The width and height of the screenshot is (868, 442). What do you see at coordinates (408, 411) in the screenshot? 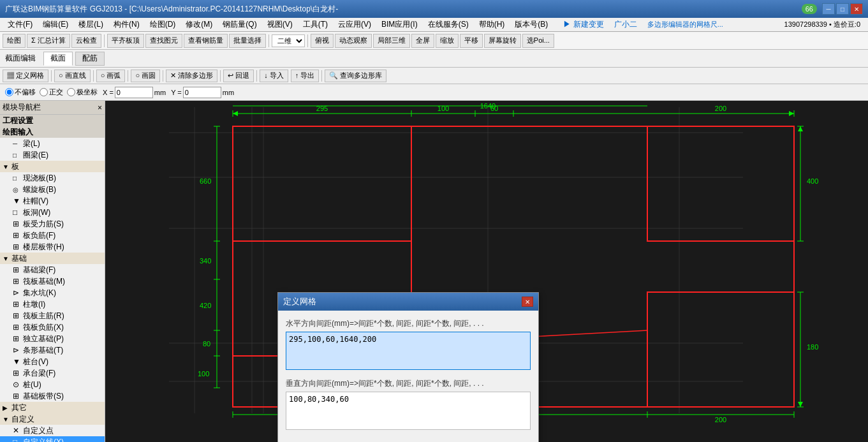
I see `v-spacing-input: 100,80,340,60` at bounding box center [408, 411].